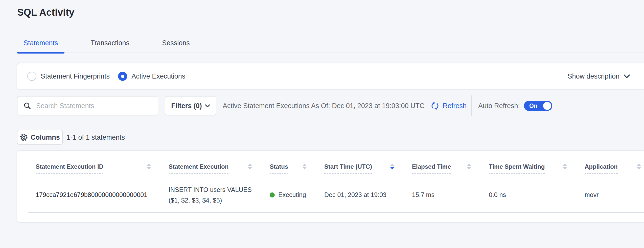 This screenshot has width=644, height=248. I want to click on status-label: Executing, so click(292, 195).